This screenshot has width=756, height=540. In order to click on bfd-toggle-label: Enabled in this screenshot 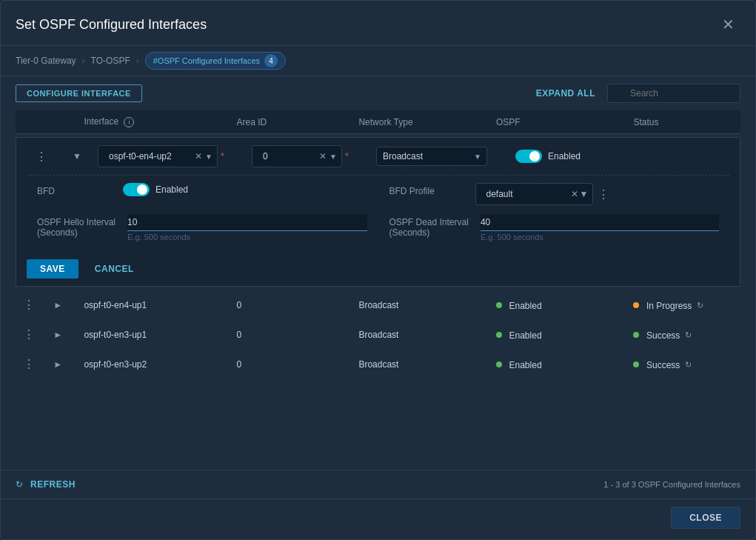, I will do `click(172, 190)`.